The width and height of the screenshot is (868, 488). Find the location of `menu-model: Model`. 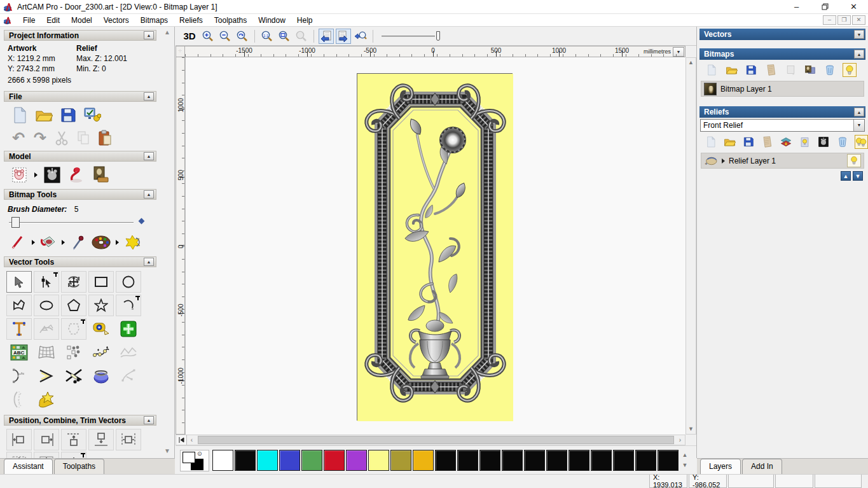

menu-model: Model is located at coordinates (81, 20).